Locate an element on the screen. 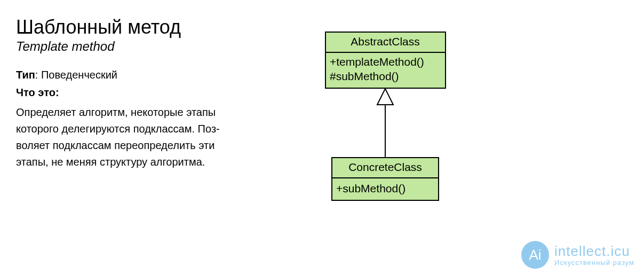 This screenshot has height=273, width=644. pattern-description: Определяет алгоритм, некоторые этапы кот… is located at coordinates (120, 137).